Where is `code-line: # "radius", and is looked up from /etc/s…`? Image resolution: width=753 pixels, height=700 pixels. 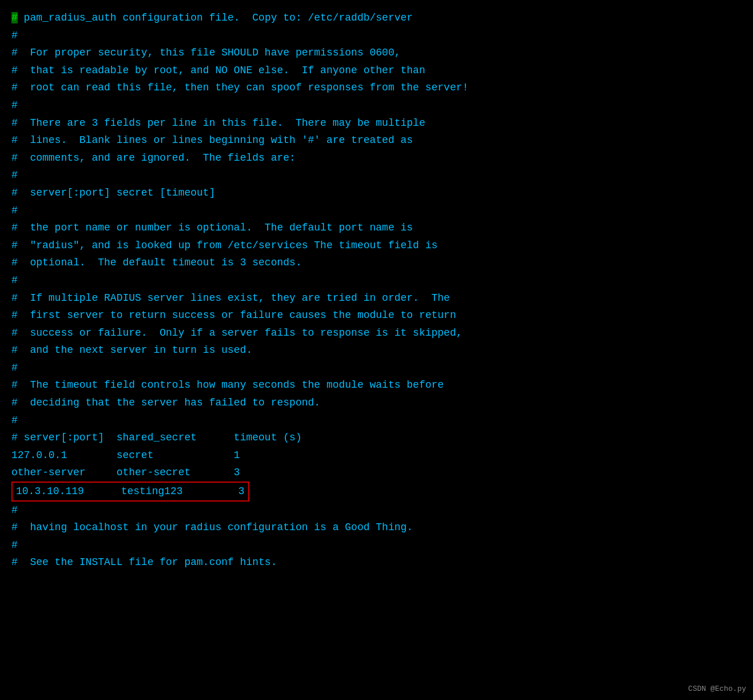 code-line: # "radius", and is looked up from /etc/s… is located at coordinates (376, 246).